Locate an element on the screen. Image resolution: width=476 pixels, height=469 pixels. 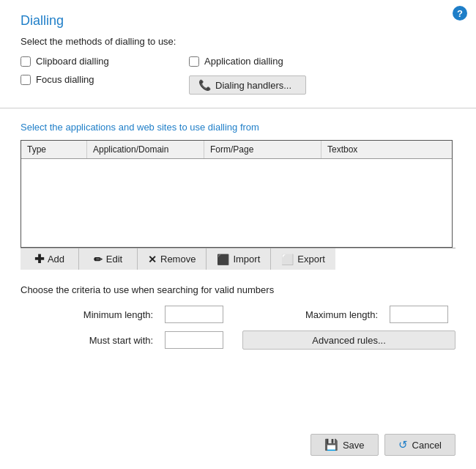
import-icon: ⬛ is located at coordinates (223, 259).